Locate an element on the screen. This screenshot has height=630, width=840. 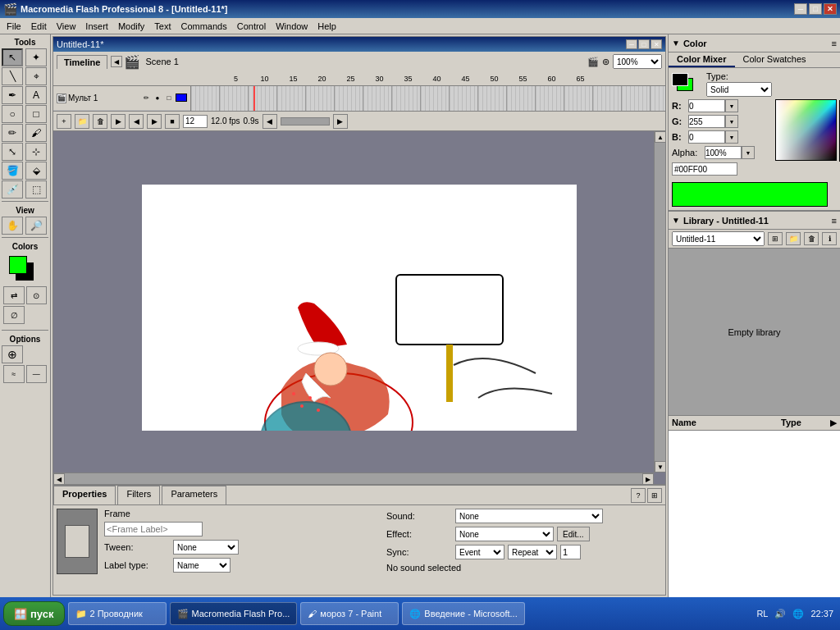
network-icon: 🌐 is located at coordinates (798, 614).